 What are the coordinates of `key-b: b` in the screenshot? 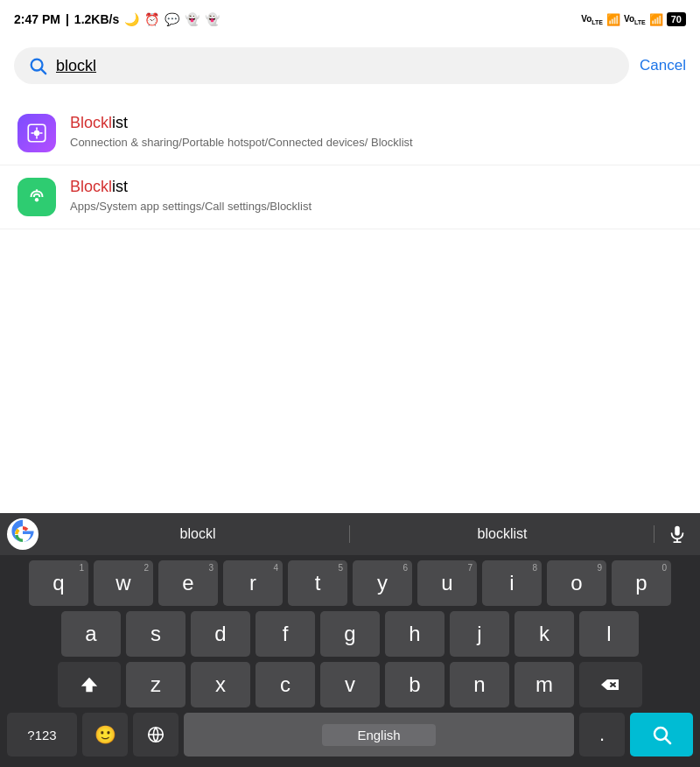 It's located at (415, 685).